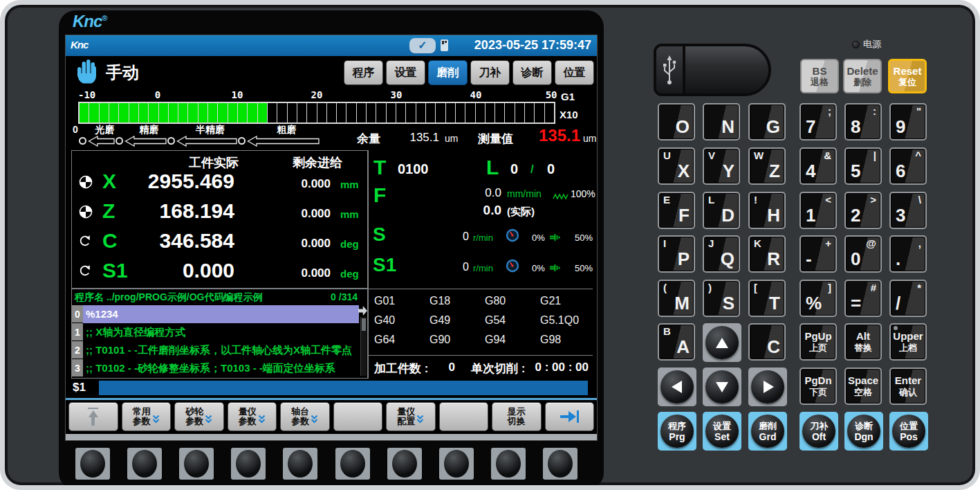 The image size is (980, 490). I want to click on key-main-label: G, so click(773, 127).